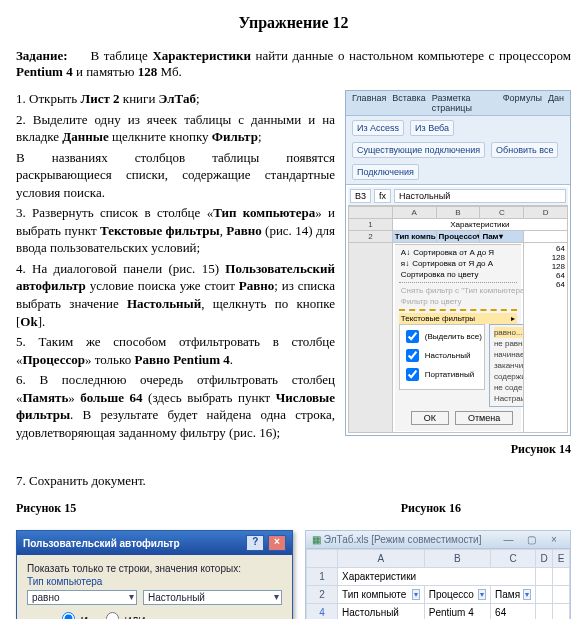  What do you see at coordinates (438, 574) in the screenshot?
I see `figure-16-excel: ▦ ЭлТаб.xls [Режим совместимости] — ▢ × …` at bounding box center [438, 574].